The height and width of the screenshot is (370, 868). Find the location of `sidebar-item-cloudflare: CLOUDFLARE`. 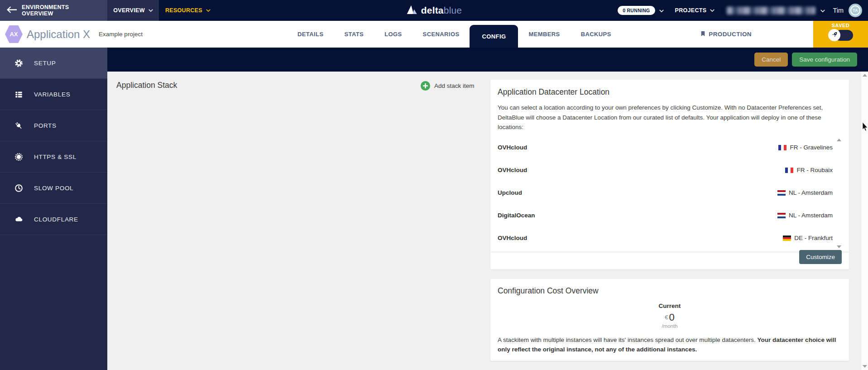

sidebar-item-cloudflare: CLOUDFLARE is located at coordinates (53, 219).